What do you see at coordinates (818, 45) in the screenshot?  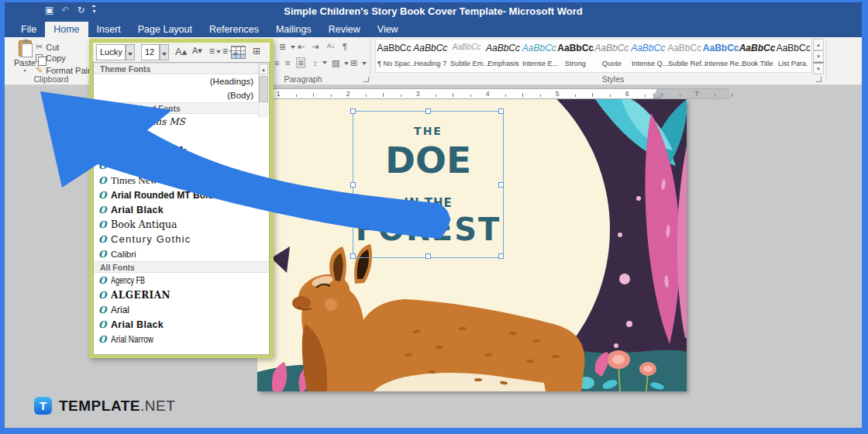 I see `styles-scroll-up-icon: ▴` at bounding box center [818, 45].